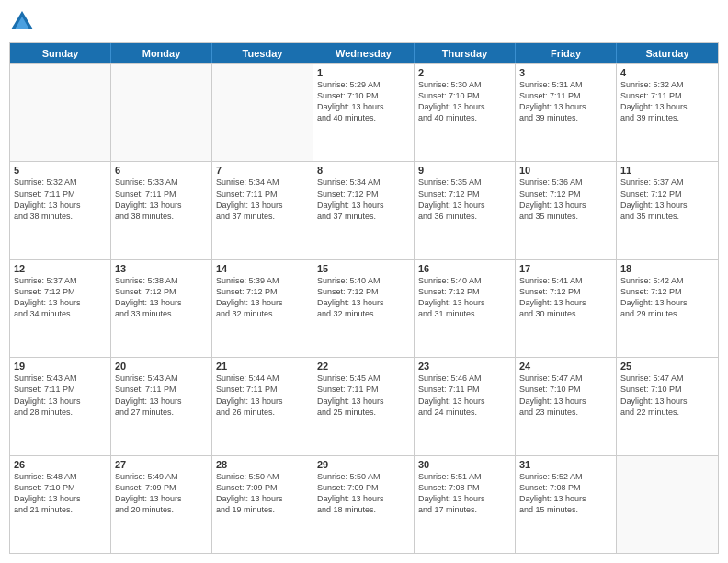  Describe the element at coordinates (465, 269) in the screenshot. I see `day-number: 16` at that location.